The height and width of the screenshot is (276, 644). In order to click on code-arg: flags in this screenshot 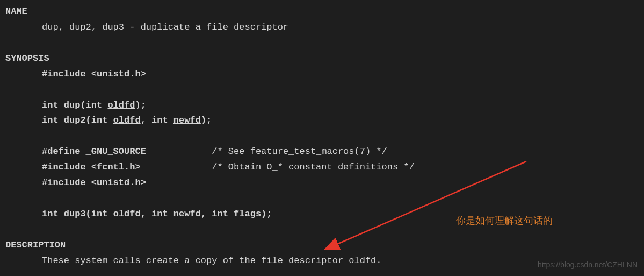, I will do `click(247, 214)`.